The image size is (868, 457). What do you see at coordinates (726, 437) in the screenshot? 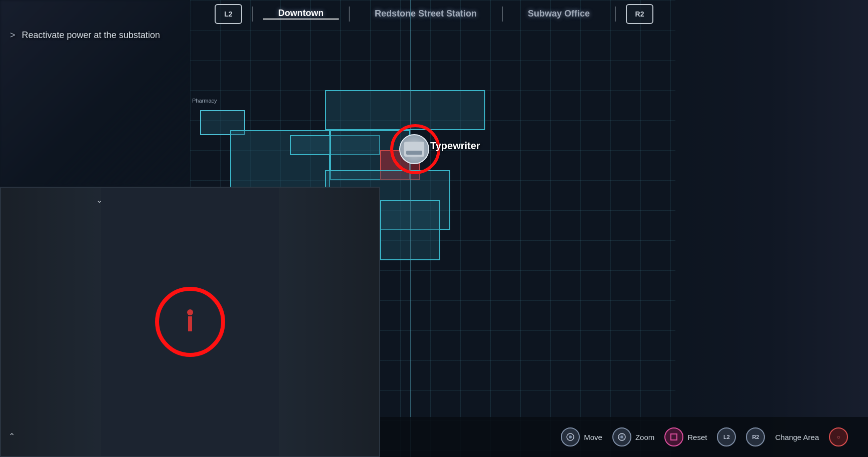
I see `control-change-area-l2: L2` at bounding box center [726, 437].